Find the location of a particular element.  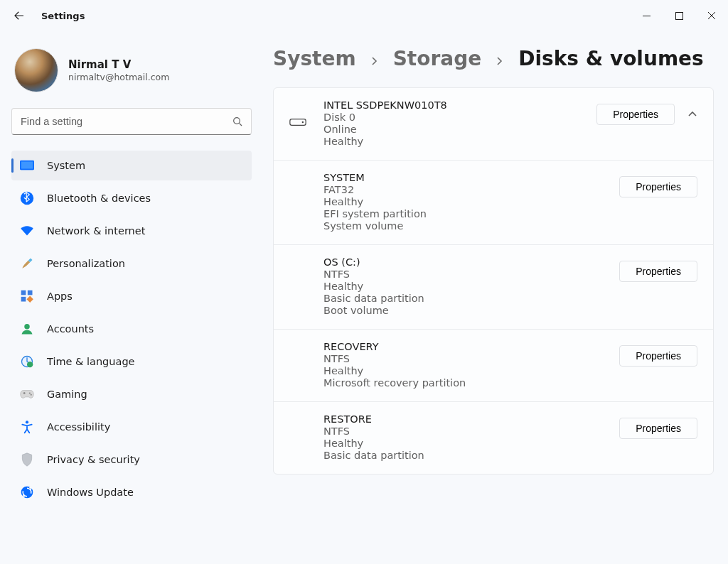

chevron-up-icon is located at coordinates (692, 114).